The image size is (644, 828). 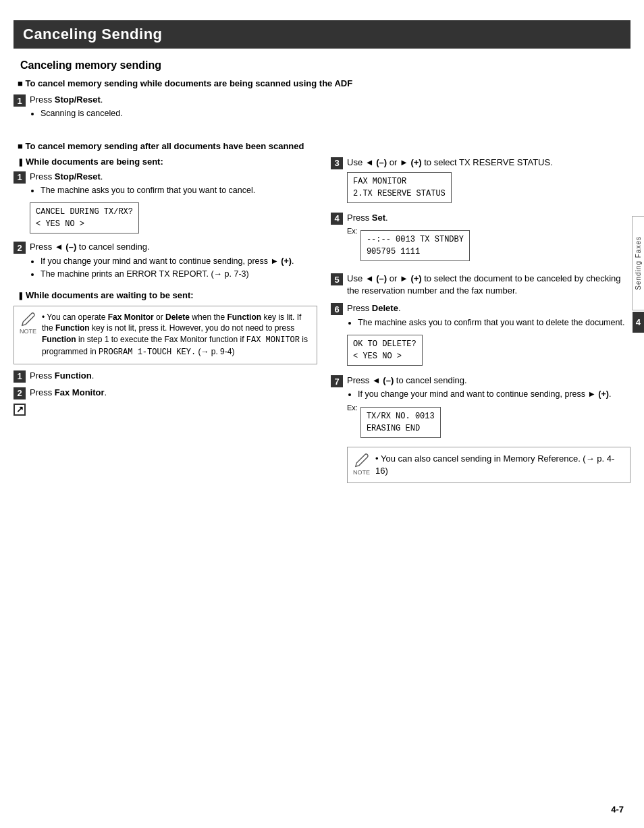 What do you see at coordinates (352, 408) in the screenshot?
I see `ex7-label: Ex:` at bounding box center [352, 408].